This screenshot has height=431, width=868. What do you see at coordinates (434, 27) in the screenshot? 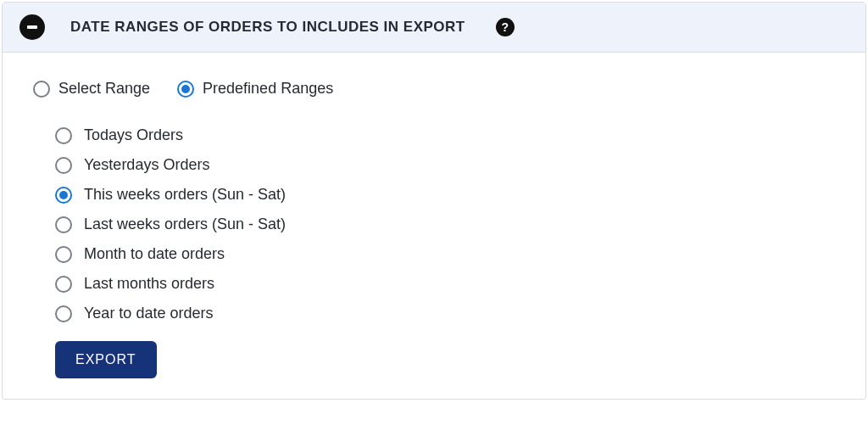
I see `panel-header: DATE RANGES OF ORDERS TO INCLUDES IN EXP…` at bounding box center [434, 27].